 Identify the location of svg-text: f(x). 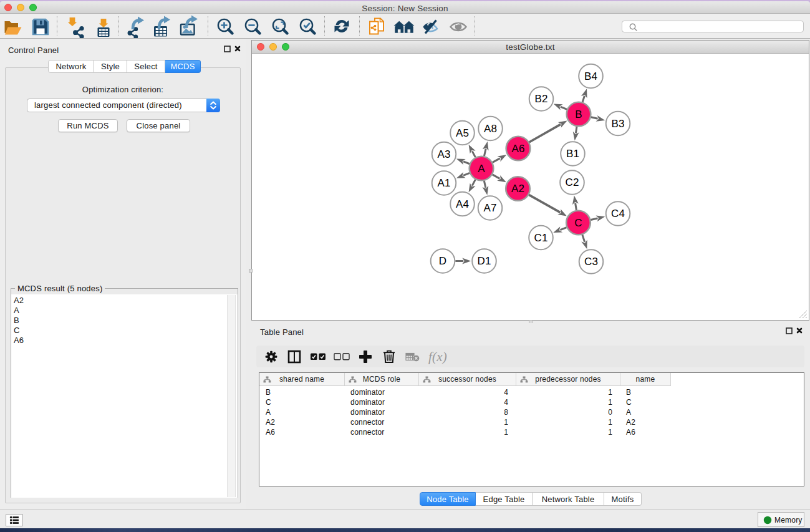
(438, 357).